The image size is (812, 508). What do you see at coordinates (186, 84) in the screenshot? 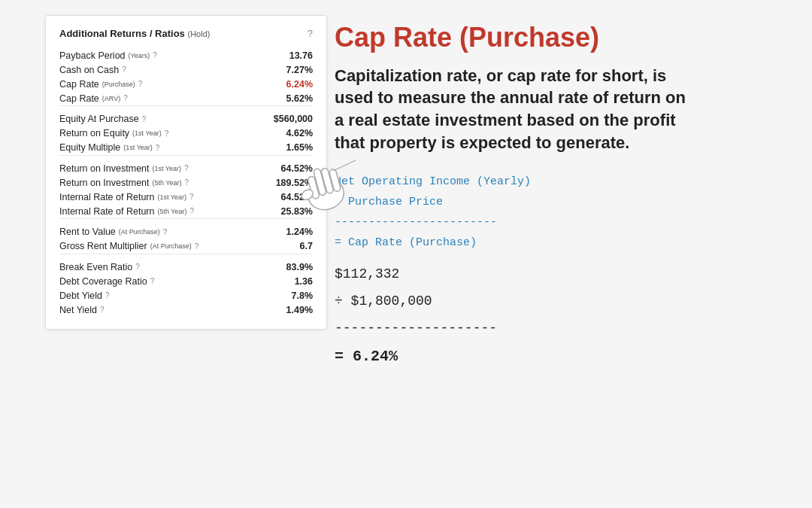
I see `table-row: Cap Rate (Purchase) ? 6.24%` at bounding box center [186, 84].